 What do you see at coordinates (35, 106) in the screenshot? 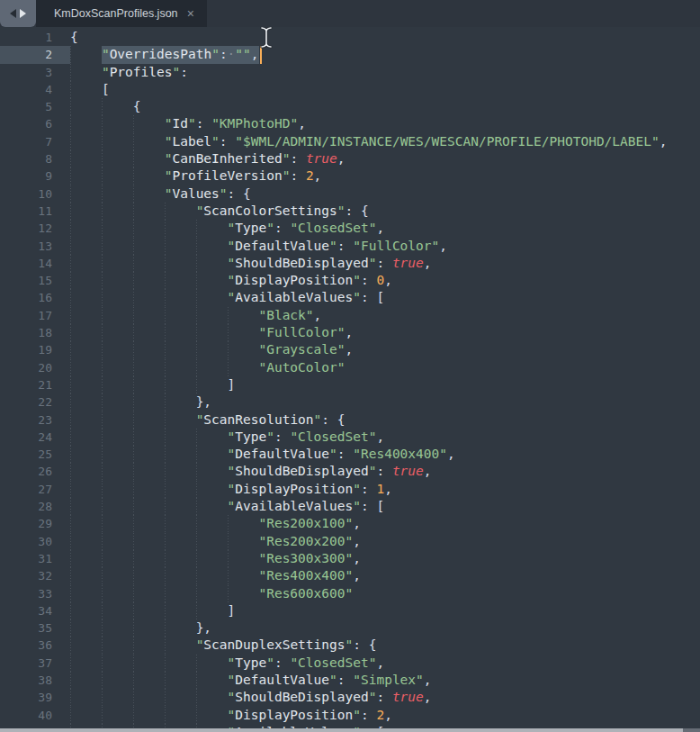
I see `line-number: 5` at bounding box center [35, 106].